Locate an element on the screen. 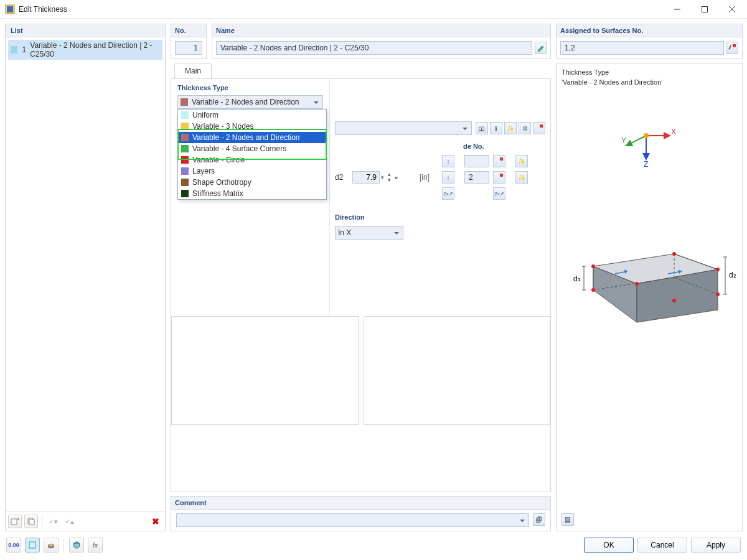  units-button: 0.00 is located at coordinates (14, 545).